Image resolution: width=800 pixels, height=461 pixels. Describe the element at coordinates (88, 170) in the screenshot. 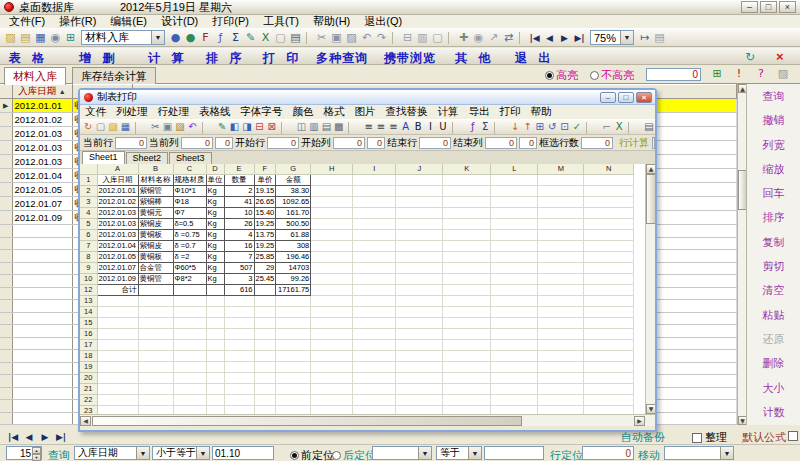

I see `corner-cell` at that location.